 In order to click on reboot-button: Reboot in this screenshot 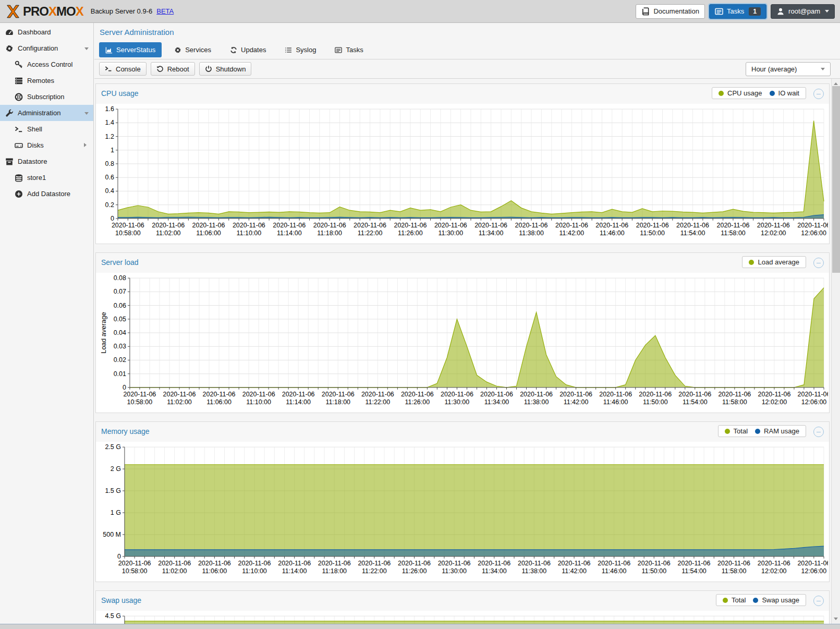, I will do `click(173, 69)`.